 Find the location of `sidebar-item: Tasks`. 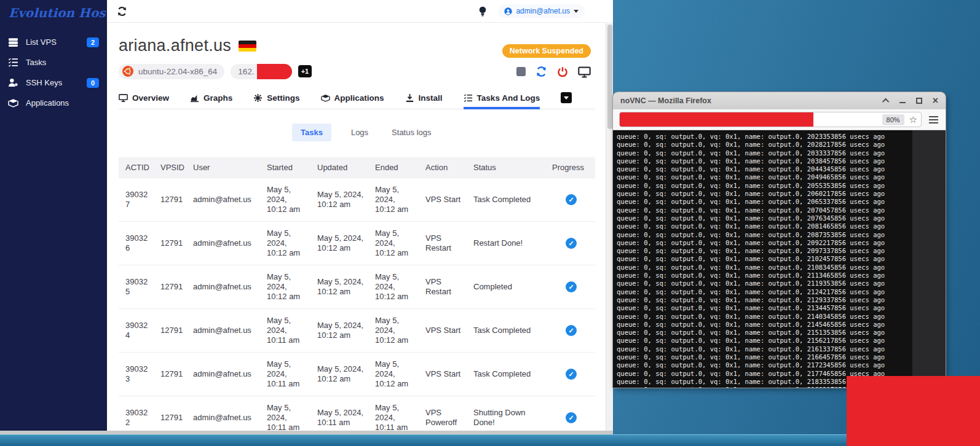

sidebar-item: Tasks is located at coordinates (53, 63).